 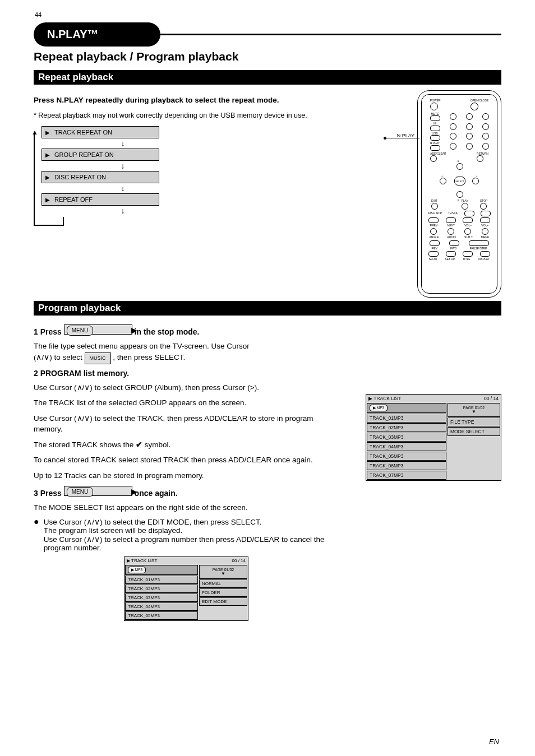 I want to click on subsection-bar-program: Program playback, so click(x=268, y=308).